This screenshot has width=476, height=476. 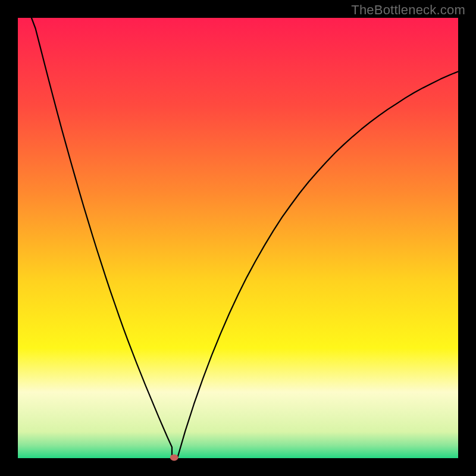 What do you see at coordinates (174, 458) in the screenshot?
I see `optimum-marker` at bounding box center [174, 458].